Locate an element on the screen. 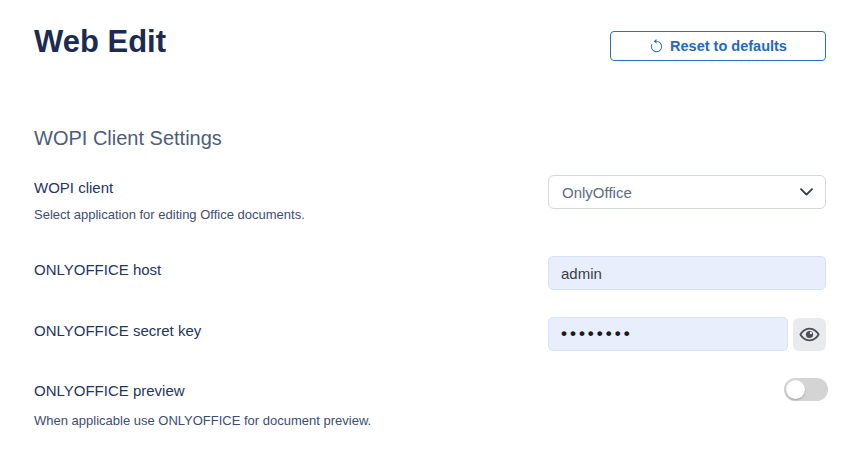 The width and height of the screenshot is (860, 454). eye-icon is located at coordinates (810, 334).